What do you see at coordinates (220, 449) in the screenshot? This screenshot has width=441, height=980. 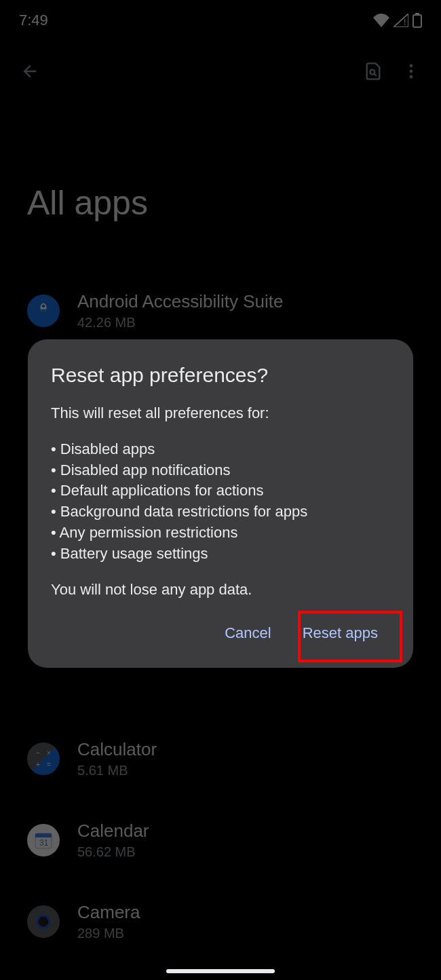 I see `dialog-list-item: Disabled apps` at bounding box center [220, 449].